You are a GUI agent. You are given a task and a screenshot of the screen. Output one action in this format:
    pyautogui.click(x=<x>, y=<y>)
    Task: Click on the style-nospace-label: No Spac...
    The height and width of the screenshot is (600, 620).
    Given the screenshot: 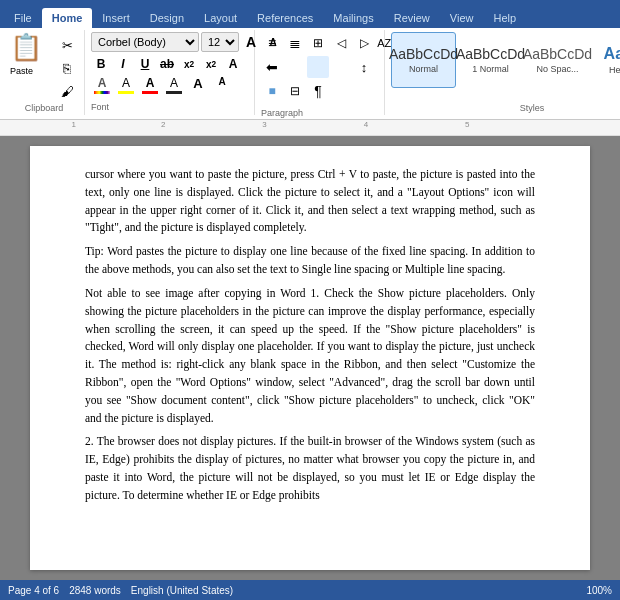 What is the action you would take?
    pyautogui.click(x=557, y=69)
    